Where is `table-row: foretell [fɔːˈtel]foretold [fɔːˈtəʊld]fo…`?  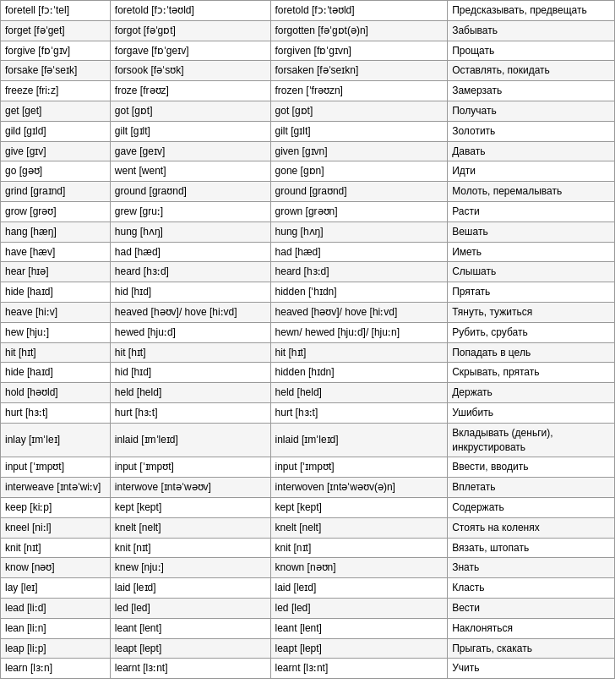
table-row: foretell [fɔːˈtel]foretold [fɔːˈtəʊld]fo… is located at coordinates (308, 11).